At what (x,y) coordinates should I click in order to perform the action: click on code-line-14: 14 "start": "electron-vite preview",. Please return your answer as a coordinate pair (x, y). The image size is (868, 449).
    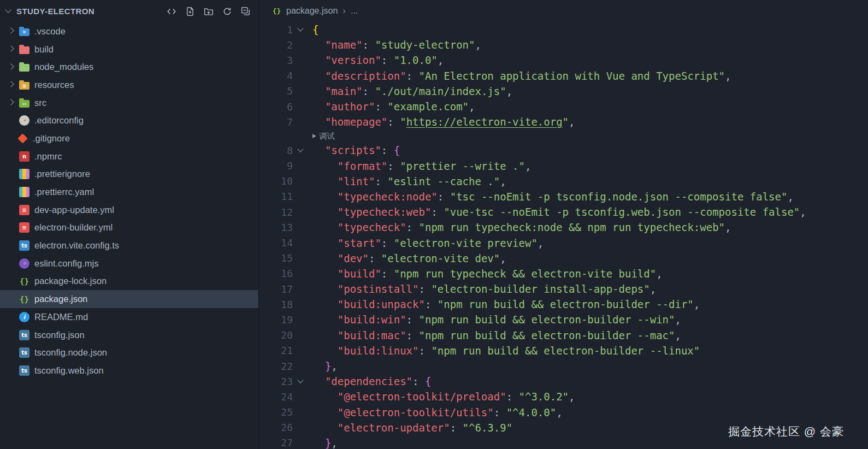
    Looking at the image, I should click on (564, 243).